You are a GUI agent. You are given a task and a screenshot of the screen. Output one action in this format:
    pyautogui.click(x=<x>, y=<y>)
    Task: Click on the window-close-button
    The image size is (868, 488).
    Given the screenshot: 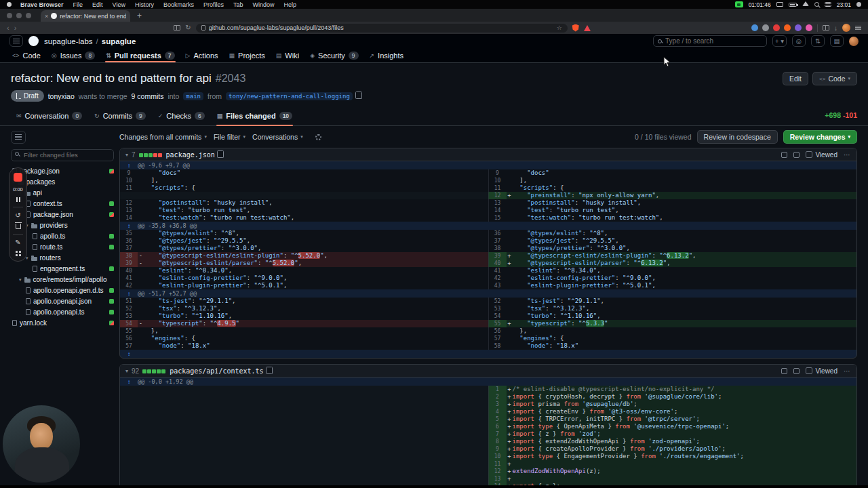 What is the action you would take?
    pyautogui.click(x=9, y=16)
    